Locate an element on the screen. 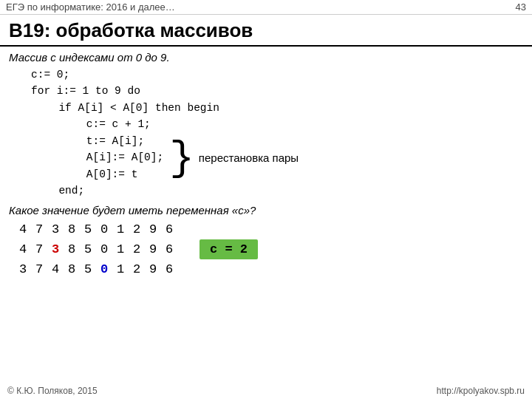 This screenshot has height=399, width=532. cell-r3-2: 4 is located at coordinates (55, 269).